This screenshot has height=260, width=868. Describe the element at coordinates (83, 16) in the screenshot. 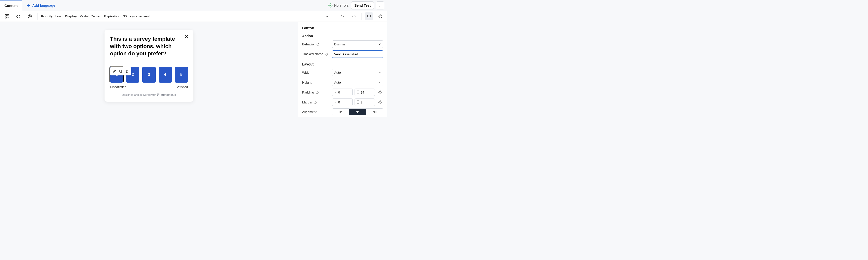

I see `display-meta: Display: Modal, Center` at that location.